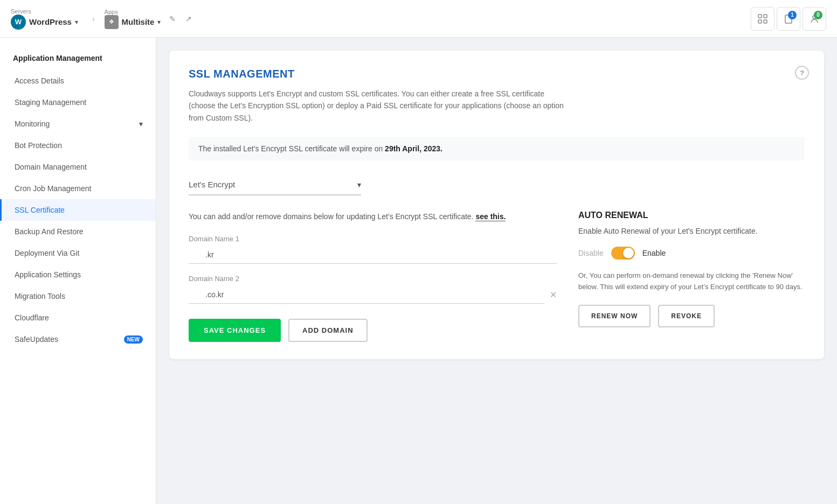 Image resolution: width=837 pixels, height=504 pixels. What do you see at coordinates (373, 279) in the screenshot?
I see `domain-2-label: Domain Name 2` at bounding box center [373, 279].